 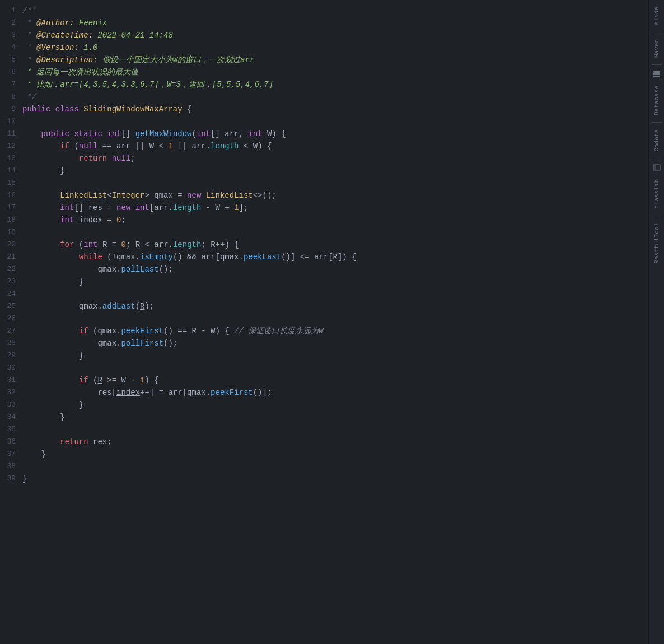 What do you see at coordinates (335, 35) in the screenshot?
I see `line-code: * @CreateTime: 2022-04-21 14:48` at bounding box center [335, 35].